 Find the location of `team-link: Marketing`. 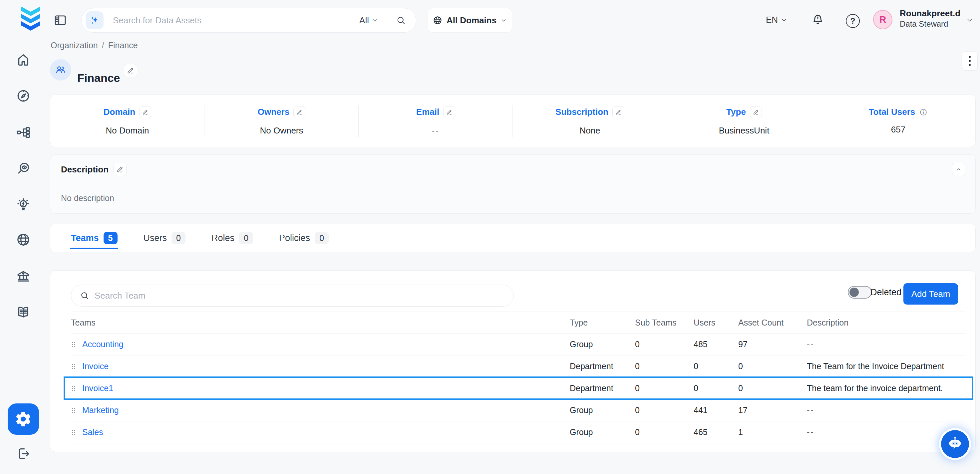

team-link: Marketing is located at coordinates (100, 410).